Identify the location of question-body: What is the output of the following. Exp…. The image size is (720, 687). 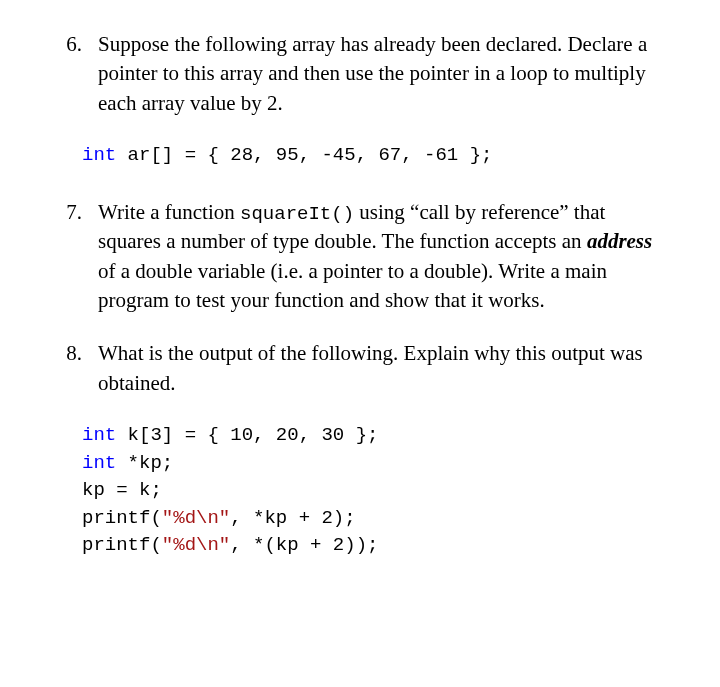
(384, 368).